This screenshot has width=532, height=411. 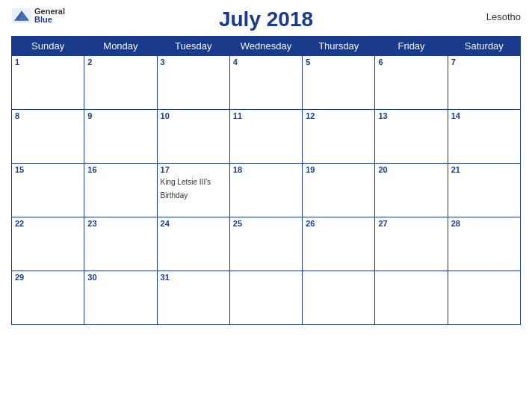 I want to click on weekday-header-saturday: Saturday, so click(x=484, y=46).